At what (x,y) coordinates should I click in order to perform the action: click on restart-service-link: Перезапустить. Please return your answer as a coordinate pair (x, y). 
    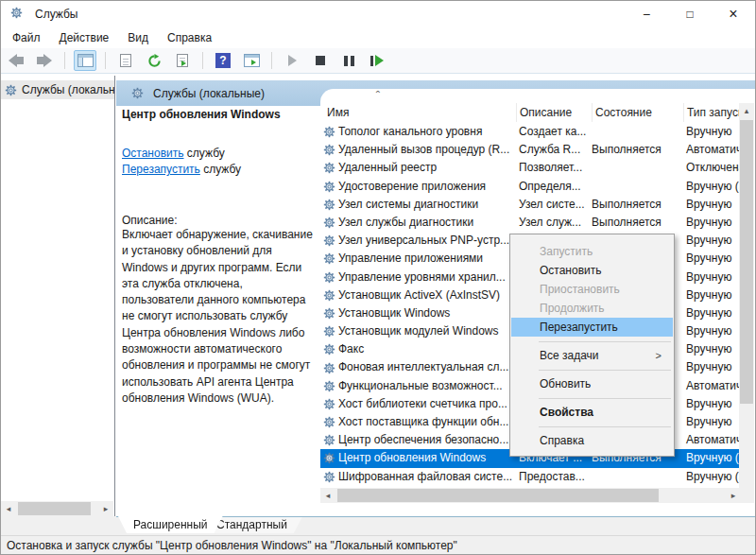
    Looking at the image, I should click on (161, 169).